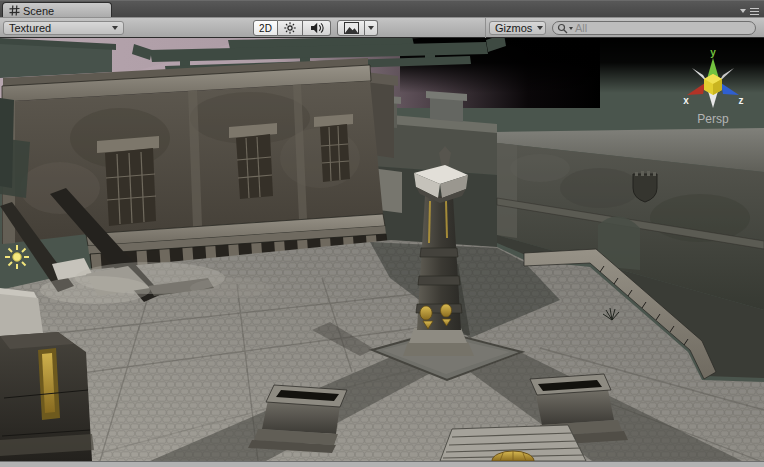 This screenshot has width=764, height=467. I want to click on scene-toolbar: Textured 2D, so click(382, 28).